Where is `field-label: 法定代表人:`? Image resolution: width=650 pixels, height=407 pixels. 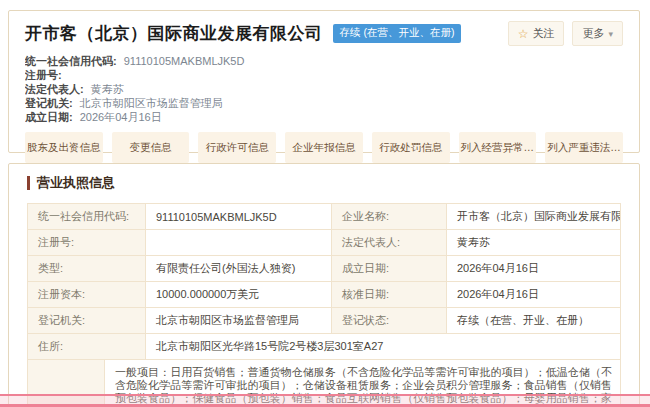
field-label: 法定代表人: is located at coordinates (390, 243).